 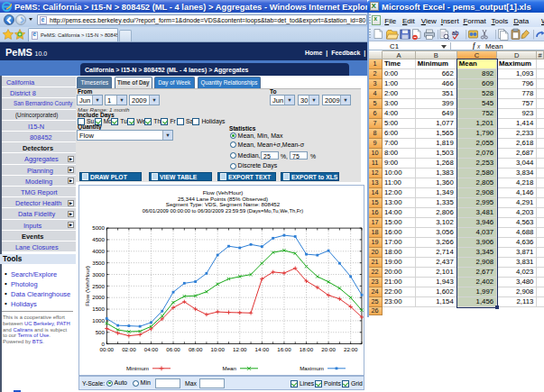 What do you see at coordinates (173, 350) in the screenshot?
I see `svg-text: 06:00` at bounding box center [173, 350].